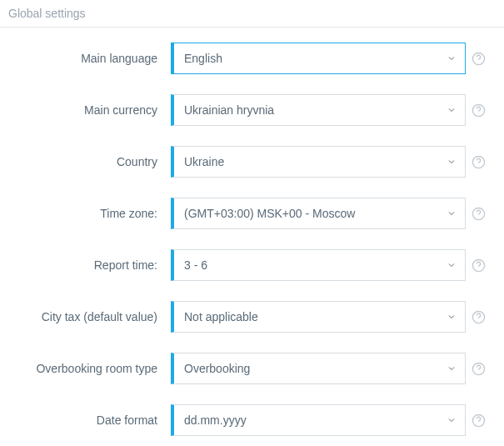 Image resolution: width=504 pixels, height=446 pixels. What do you see at coordinates (90, 110) in the screenshot?
I see `label-main-currency: Main currency` at bounding box center [90, 110].